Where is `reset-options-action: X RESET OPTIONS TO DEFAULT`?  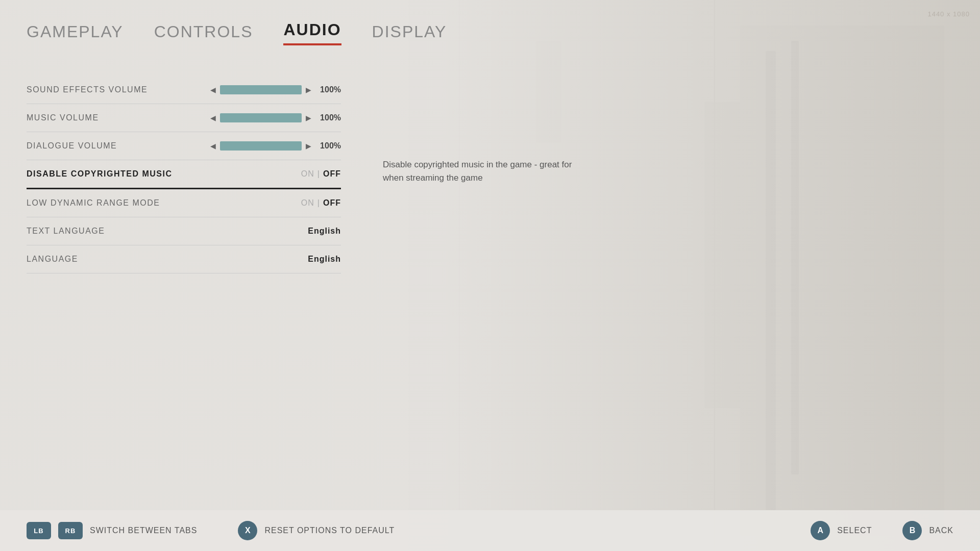
reset-options-action: X RESET OPTIONS TO DEFAULT is located at coordinates (316, 531).